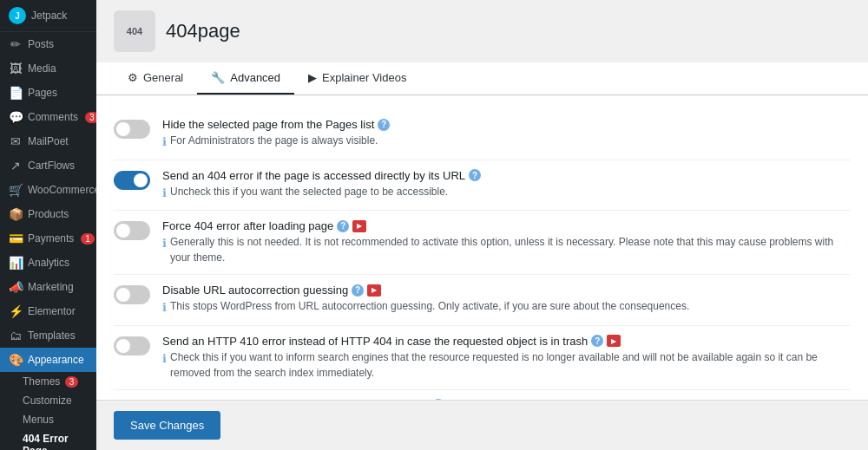 The image size is (868, 450). I want to click on payments-badge: 1, so click(88, 239).